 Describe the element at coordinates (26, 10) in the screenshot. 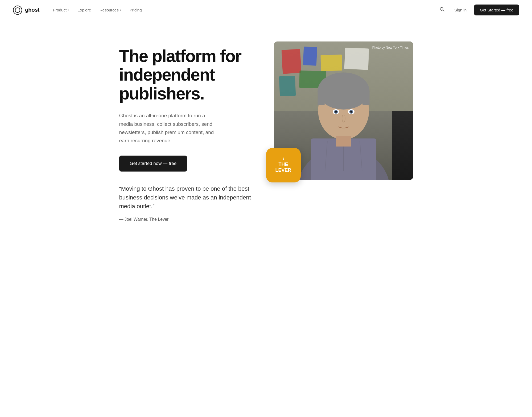

I see `logo-link: ghost` at that location.